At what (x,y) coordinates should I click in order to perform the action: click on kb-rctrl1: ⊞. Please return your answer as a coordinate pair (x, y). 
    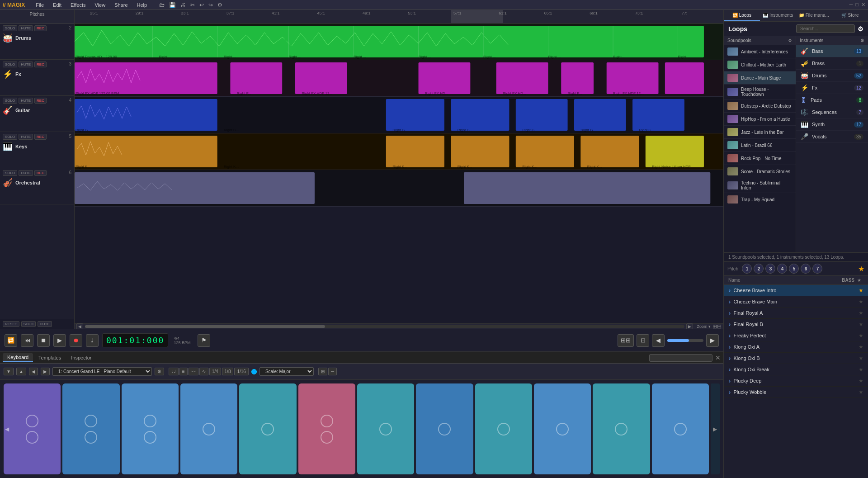
    Looking at the image, I should click on (323, 372).